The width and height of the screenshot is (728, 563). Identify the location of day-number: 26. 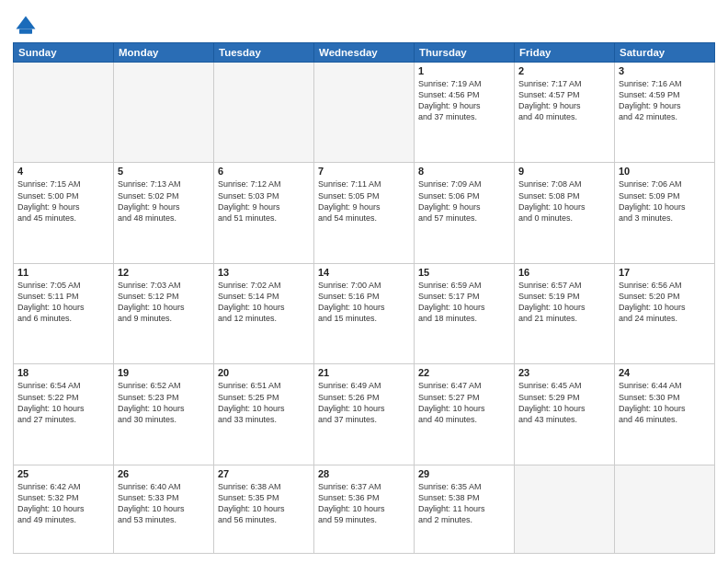
(164, 474).